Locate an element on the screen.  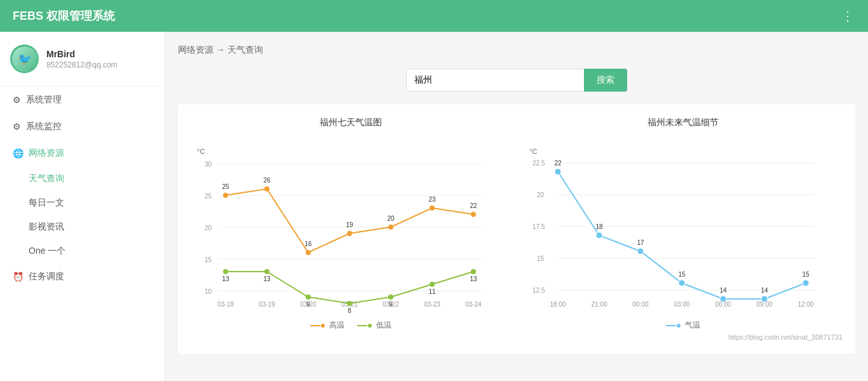
svg-text: 03-23 is located at coordinates (432, 304).